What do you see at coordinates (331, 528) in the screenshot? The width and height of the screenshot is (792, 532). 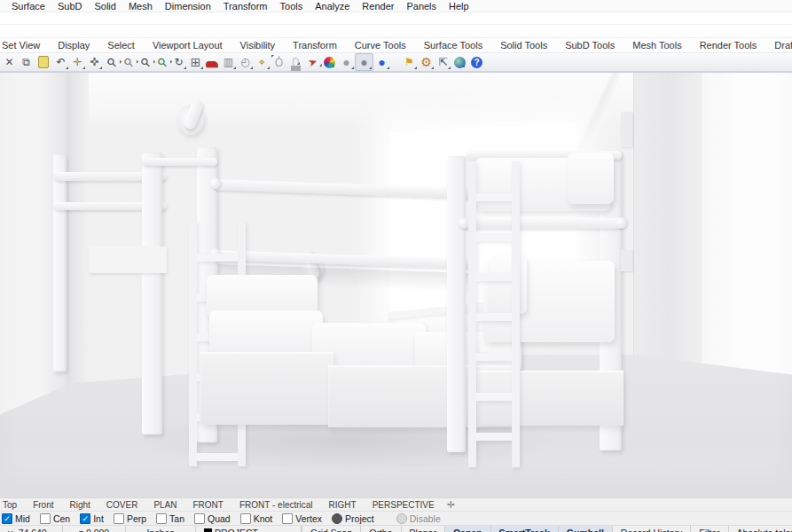 I see `grid-snap-toggle: Grid Snap` at bounding box center [331, 528].